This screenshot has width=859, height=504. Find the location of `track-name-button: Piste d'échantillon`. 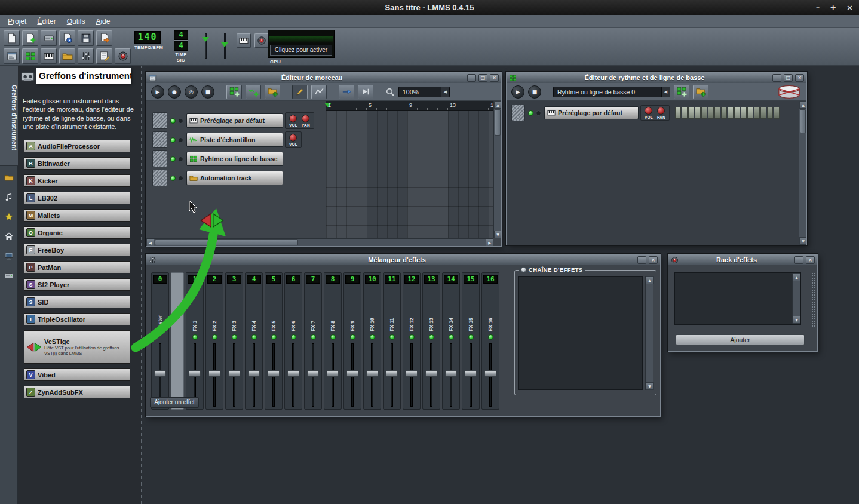

track-name-button: Piste d'échantillon is located at coordinates (235, 140).